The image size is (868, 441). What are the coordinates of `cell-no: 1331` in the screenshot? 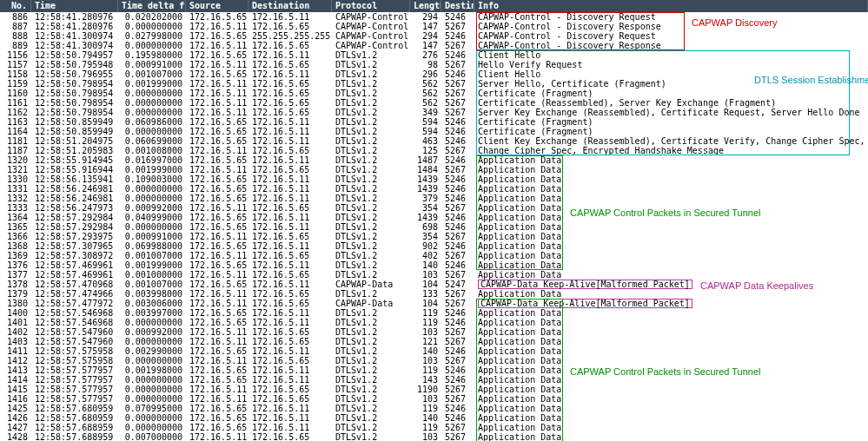 It's located at (16, 189).